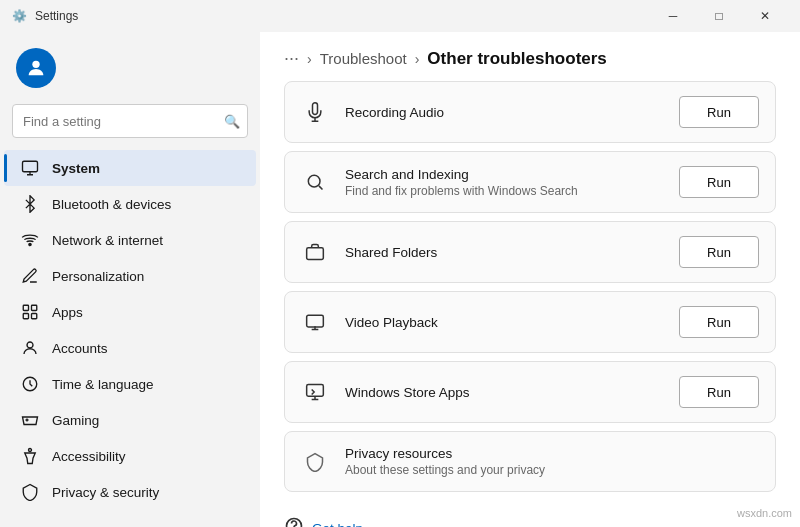  I want to click on breadcrumb-dots: ···, so click(292, 58).